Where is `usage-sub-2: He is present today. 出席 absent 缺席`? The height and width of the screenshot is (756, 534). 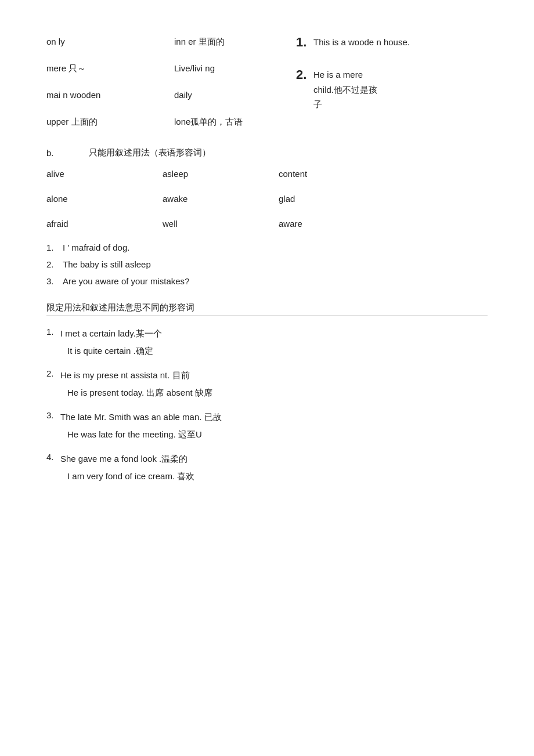
usage-sub-2: He is present today. 出席 absent 缺席 is located at coordinates (267, 393).